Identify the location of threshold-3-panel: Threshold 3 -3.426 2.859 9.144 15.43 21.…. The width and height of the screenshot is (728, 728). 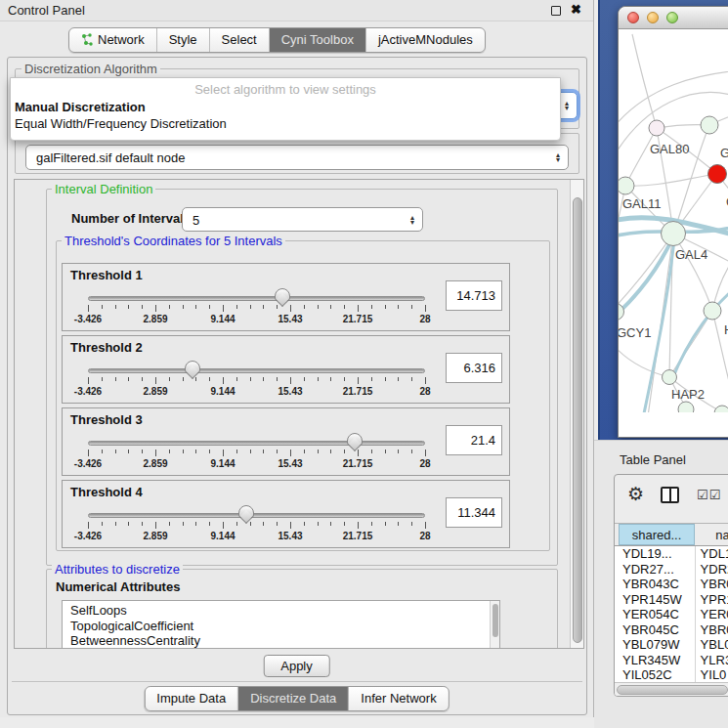
(285, 442).